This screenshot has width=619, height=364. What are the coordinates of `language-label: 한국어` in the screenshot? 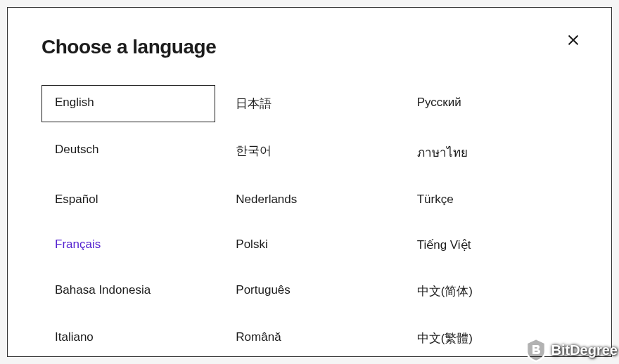 It's located at (253, 150).